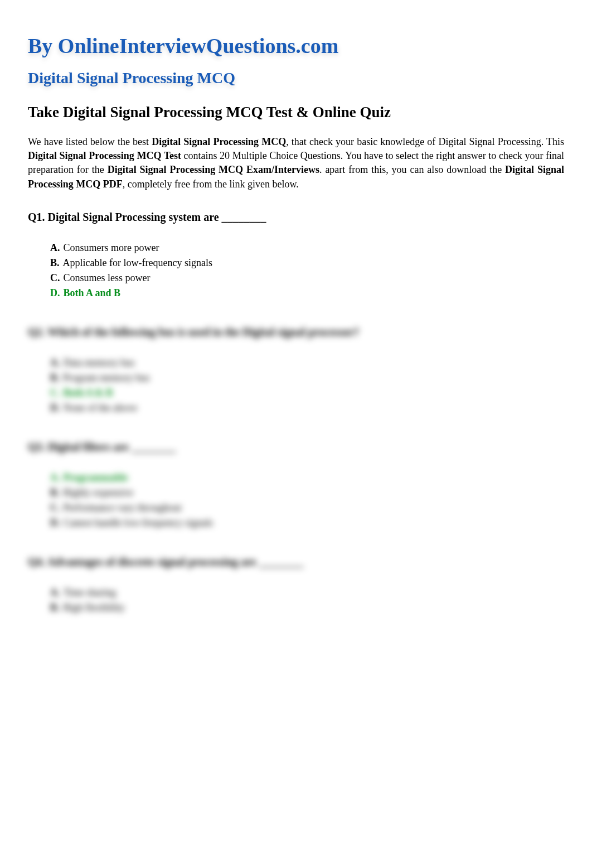 This screenshot has width=592, height=868. I want to click on answer-option: D.None of the above, so click(307, 408).